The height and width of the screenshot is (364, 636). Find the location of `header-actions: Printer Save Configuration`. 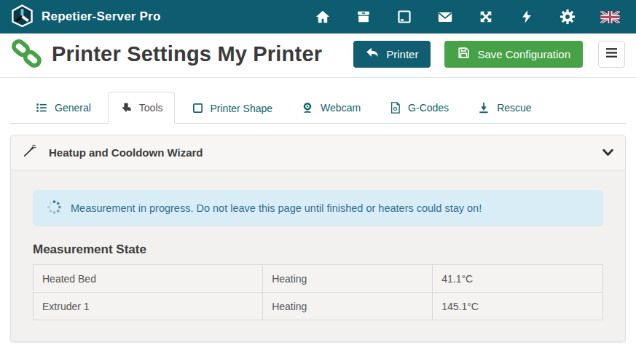

header-actions: Printer Save Configuration is located at coordinates (490, 54).